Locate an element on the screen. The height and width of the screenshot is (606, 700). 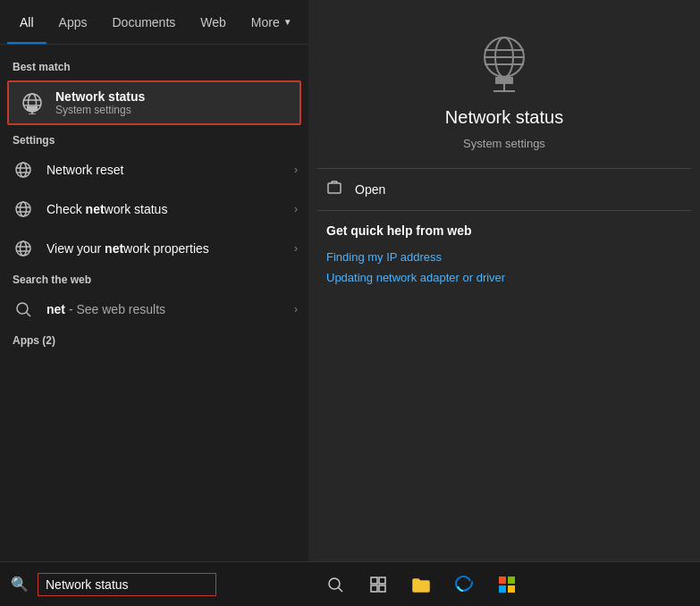
settings-network-reset: Network reset › is located at coordinates (154, 170).